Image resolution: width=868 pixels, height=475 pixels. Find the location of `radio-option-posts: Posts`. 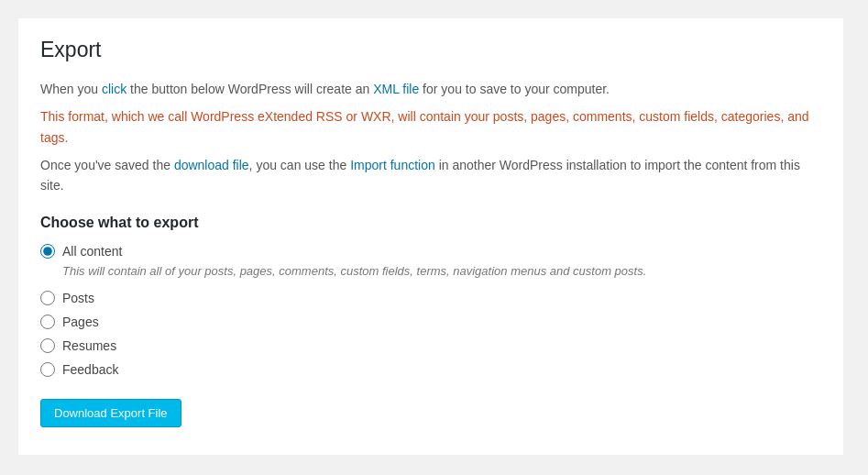

radio-option-posts: Posts is located at coordinates (431, 298).